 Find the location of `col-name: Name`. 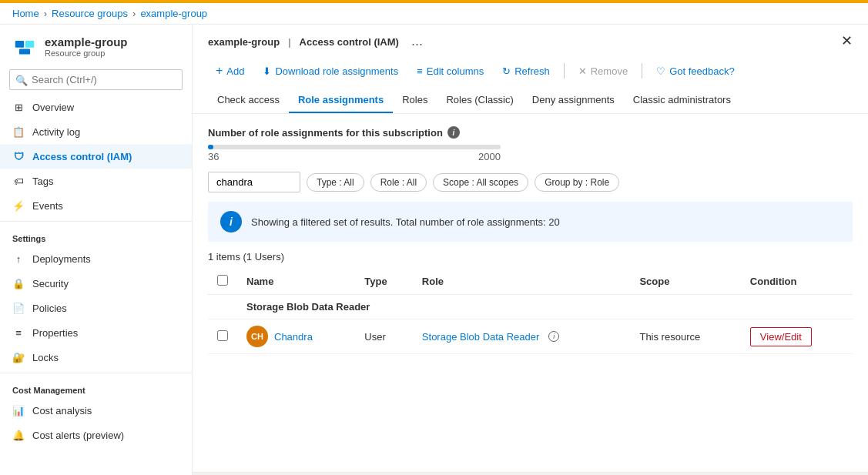

col-name: Name is located at coordinates (296, 282).